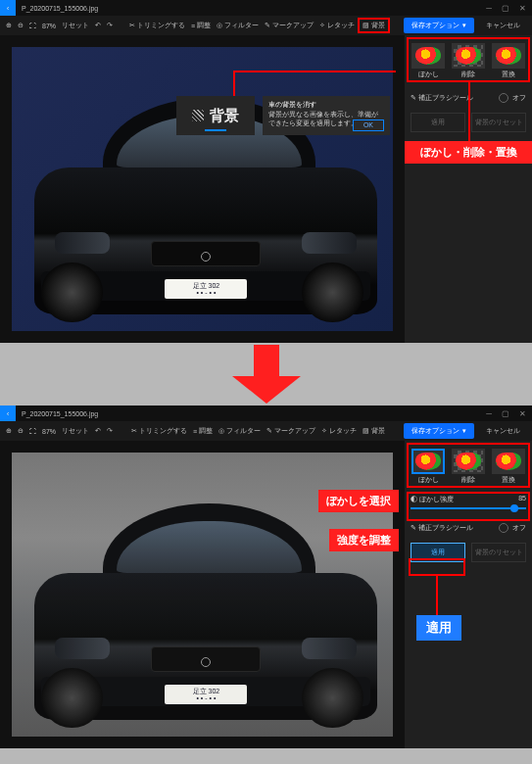  Describe the element at coordinates (446, 98) in the screenshot. I see `brush-tool-label: 補正ブラシツール` at that location.